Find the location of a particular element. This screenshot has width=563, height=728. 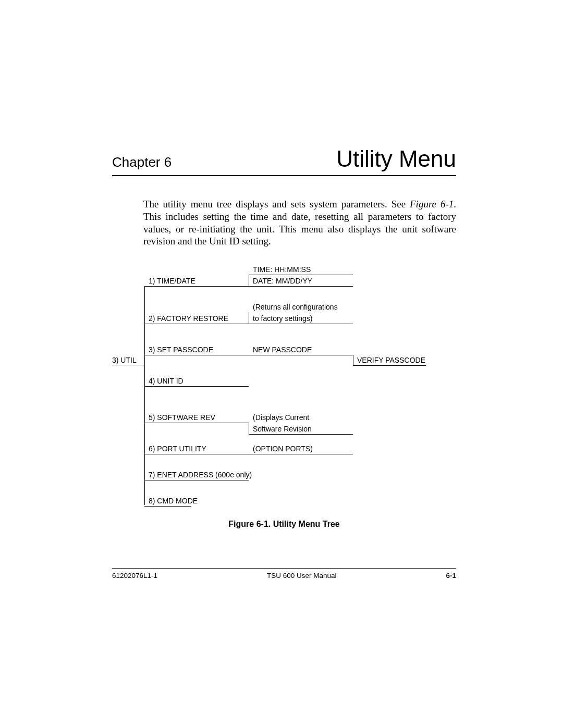

tree-detail-date: DATE: MM/DD/YY is located at coordinates (283, 281).